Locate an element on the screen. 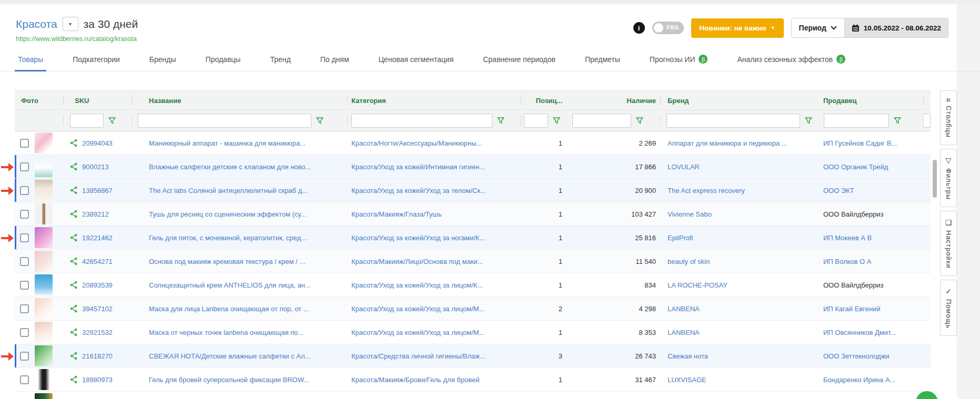 This screenshot has height=399, width=980. side-tab-settings: ❏ Настройки is located at coordinates (948, 243).